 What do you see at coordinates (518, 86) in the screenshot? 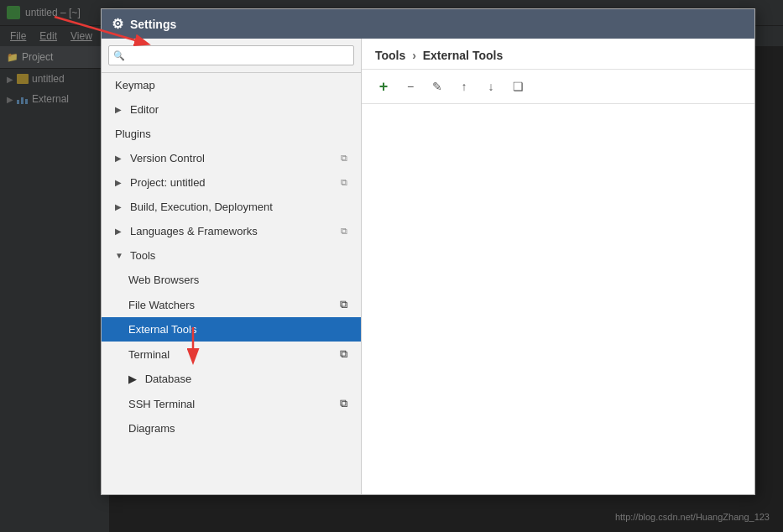
I see `copy-tool-button: ❏` at bounding box center [518, 86].